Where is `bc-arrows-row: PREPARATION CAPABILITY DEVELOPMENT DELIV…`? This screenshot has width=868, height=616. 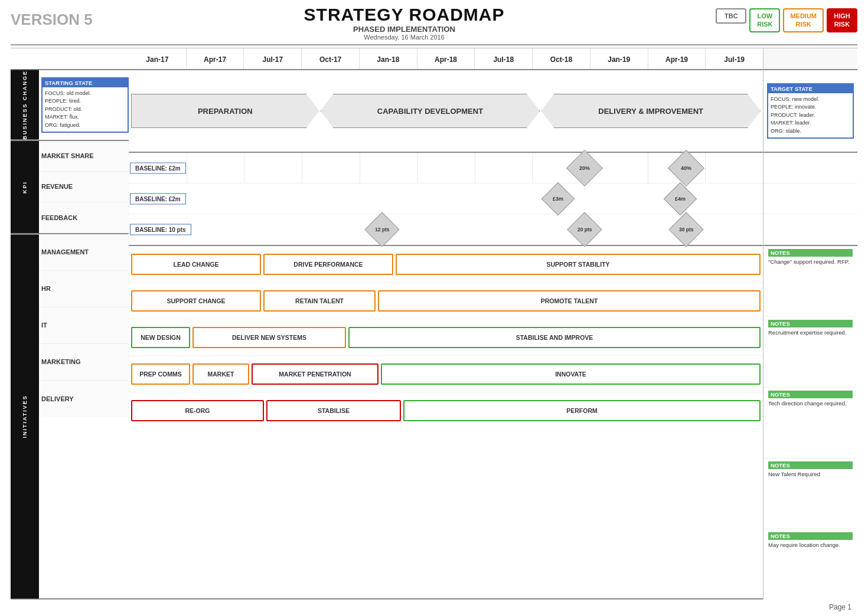 bc-arrows-row: PREPARATION CAPABILITY DEVELOPMENT DELIV… is located at coordinates (446, 112).